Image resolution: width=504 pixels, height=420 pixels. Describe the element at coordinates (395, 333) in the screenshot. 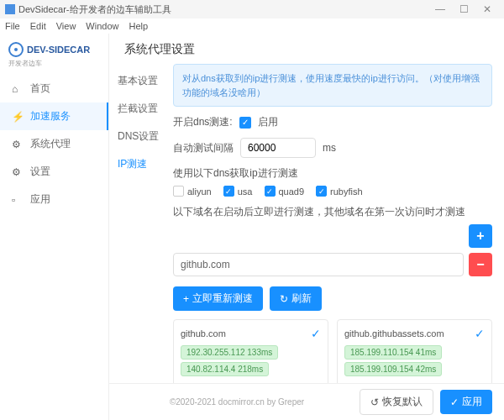

I see `card-host: github.githubassets.com` at that location.